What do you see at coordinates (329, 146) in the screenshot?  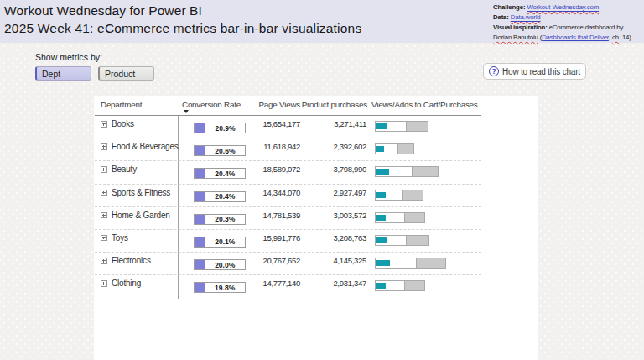 I see `product-purchases-value: 2,392,602` at bounding box center [329, 146].